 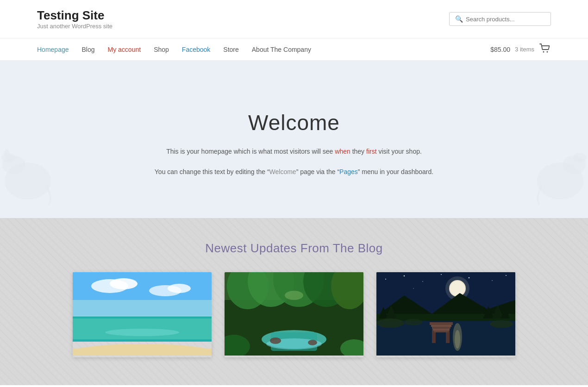 What do you see at coordinates (281, 50) in the screenshot?
I see `nav-item-about: About The Company` at bounding box center [281, 50].